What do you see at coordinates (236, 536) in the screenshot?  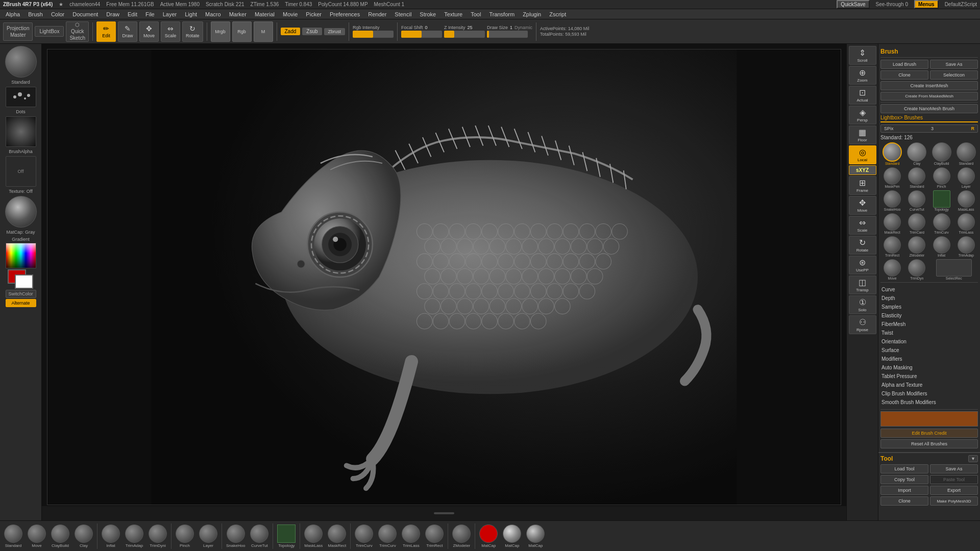 I see `shelf-snakehoo: SnakeHoo` at bounding box center [236, 536].